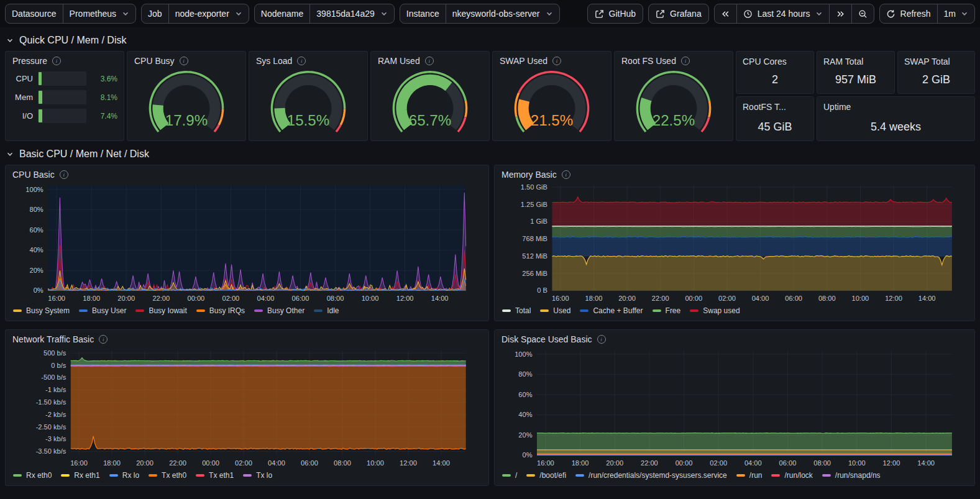  I want to click on panel-header: Uptime, so click(896, 107).